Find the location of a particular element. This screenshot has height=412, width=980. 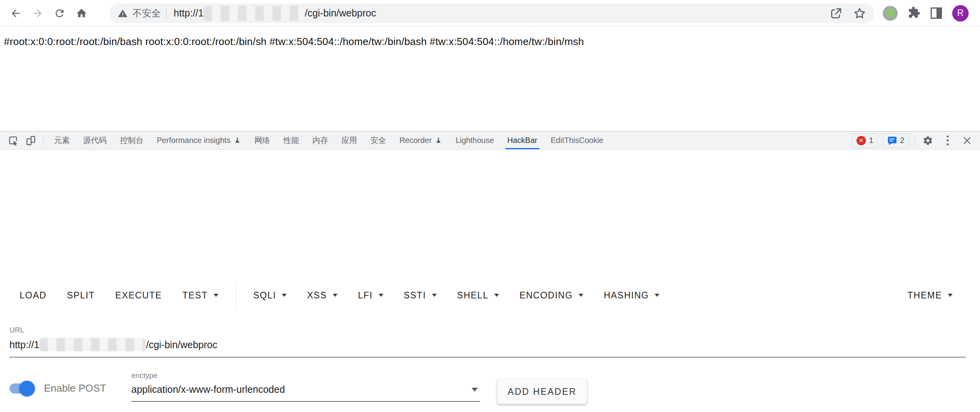

devtools-menu-button is located at coordinates (947, 141).